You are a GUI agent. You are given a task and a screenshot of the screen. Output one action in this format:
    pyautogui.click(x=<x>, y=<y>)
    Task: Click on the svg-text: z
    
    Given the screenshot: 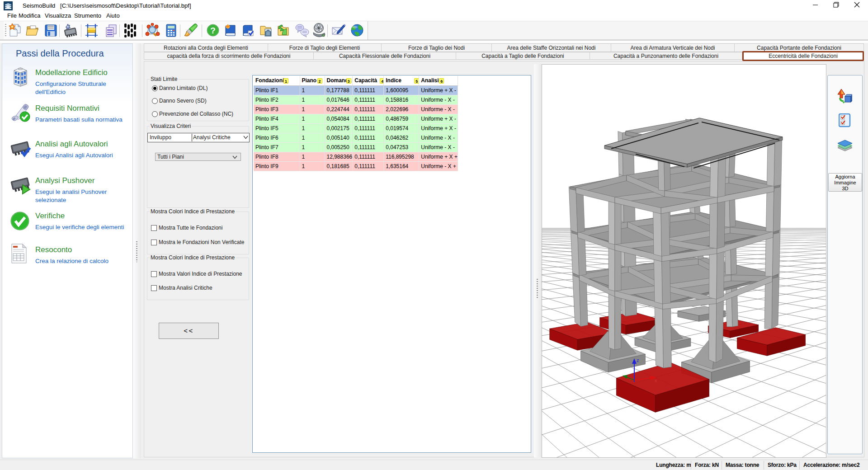 What is the action you would take?
    pyautogui.click(x=638, y=360)
    